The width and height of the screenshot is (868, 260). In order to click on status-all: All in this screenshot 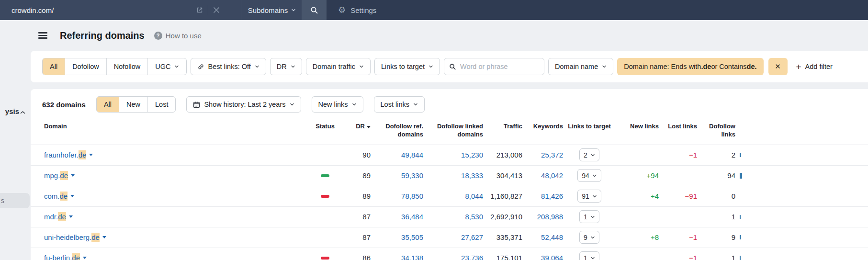, I will do `click(108, 104)`.